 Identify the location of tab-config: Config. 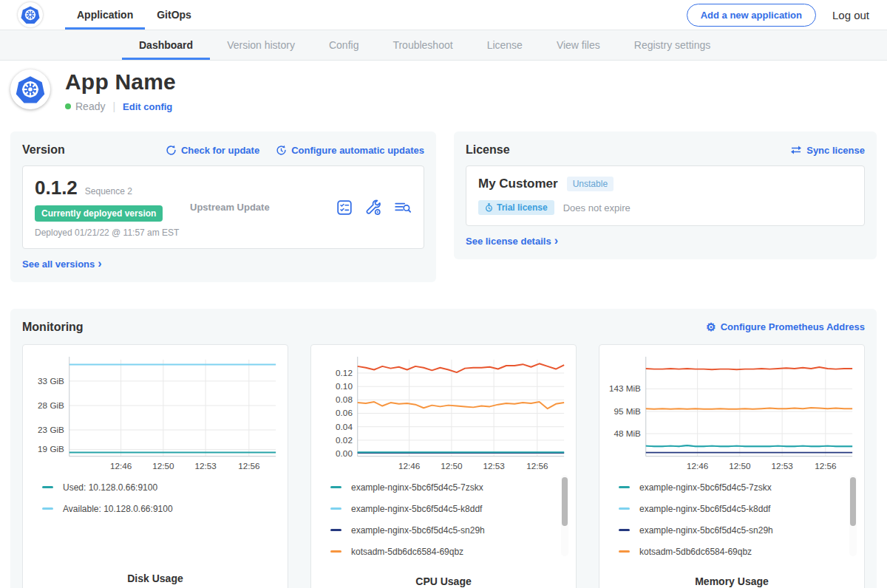
(344, 45).